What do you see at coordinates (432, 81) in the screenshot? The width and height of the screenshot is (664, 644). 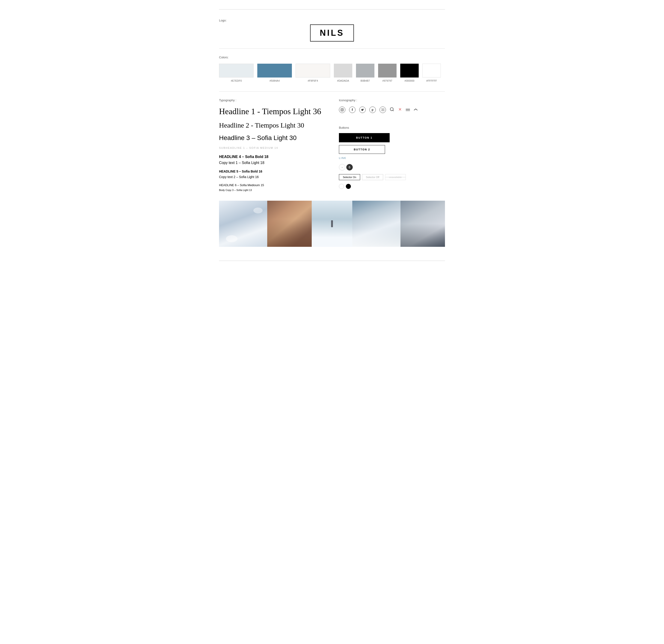 I see `color-label-8: #FFFFFF` at bounding box center [432, 81].